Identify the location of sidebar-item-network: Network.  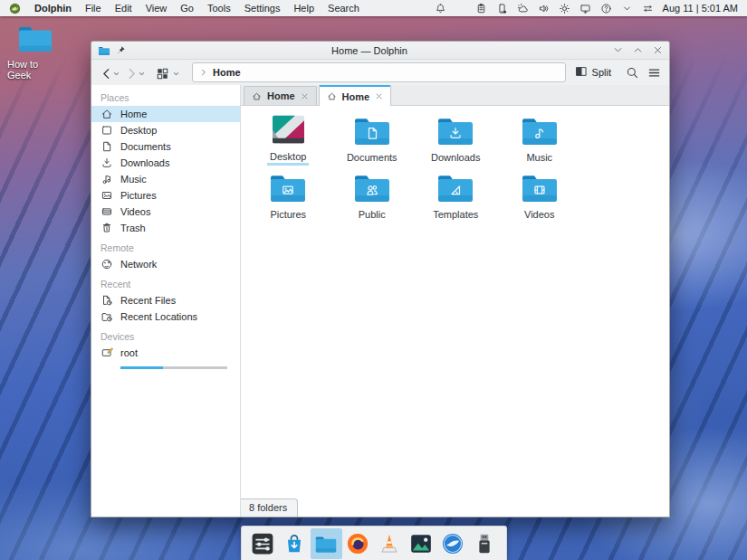
(166, 264).